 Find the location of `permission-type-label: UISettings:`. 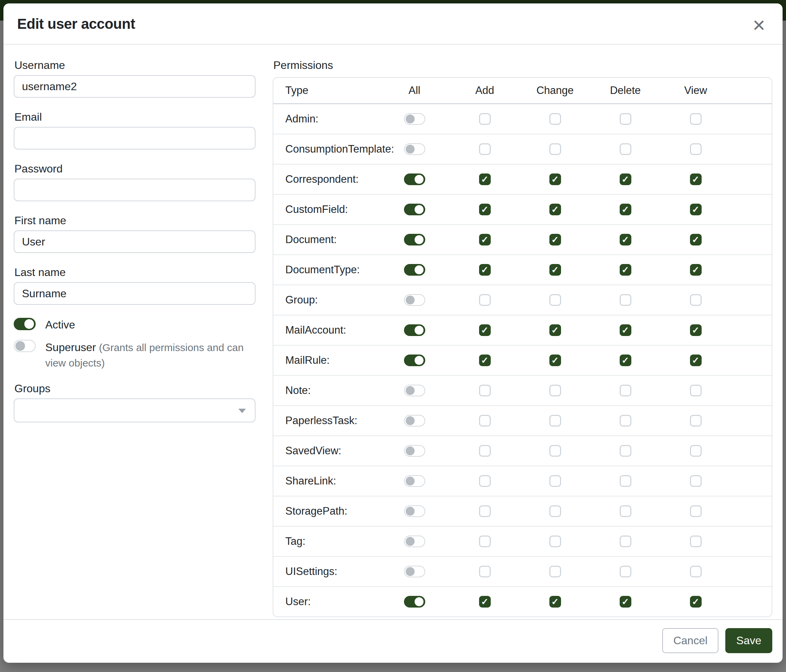

permission-type-label: UISettings: is located at coordinates (332, 572).